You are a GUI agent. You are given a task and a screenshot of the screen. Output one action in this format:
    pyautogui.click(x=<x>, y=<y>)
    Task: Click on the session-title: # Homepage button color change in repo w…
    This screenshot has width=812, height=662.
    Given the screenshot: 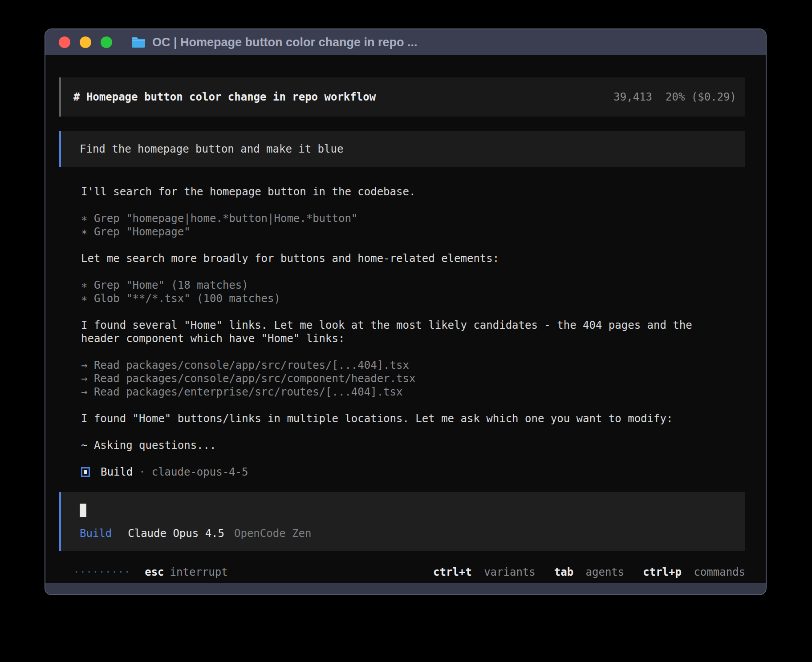 What is the action you would take?
    pyautogui.click(x=224, y=97)
    